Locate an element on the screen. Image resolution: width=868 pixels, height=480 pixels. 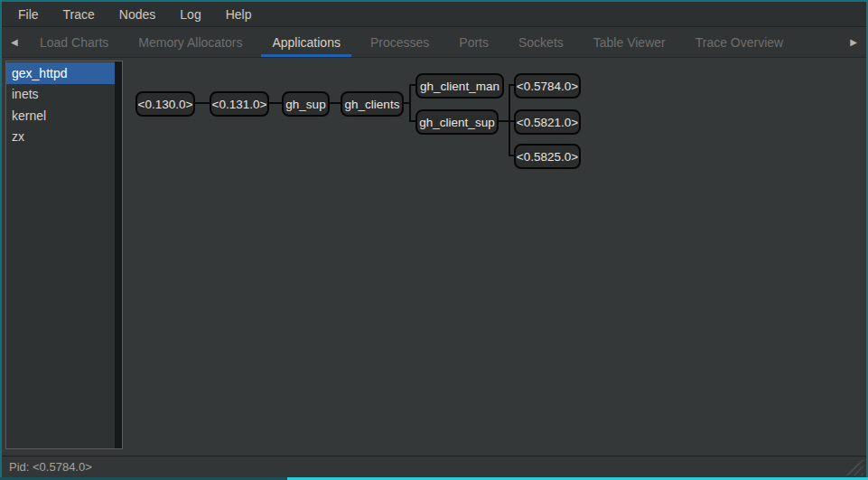
menu-log: Log is located at coordinates (190, 14).